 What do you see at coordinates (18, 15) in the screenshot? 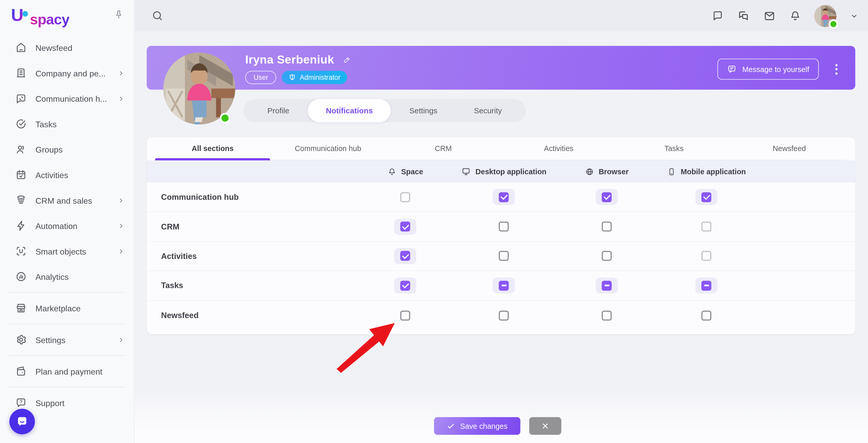
I see `svg-text: U` at bounding box center [18, 15].